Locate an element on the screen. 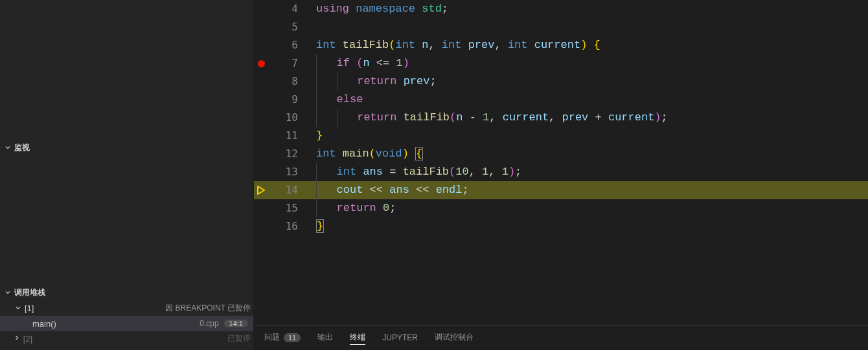 The height and width of the screenshot is (350, 868). code-line: 4 using namespace std; is located at coordinates (561, 9).